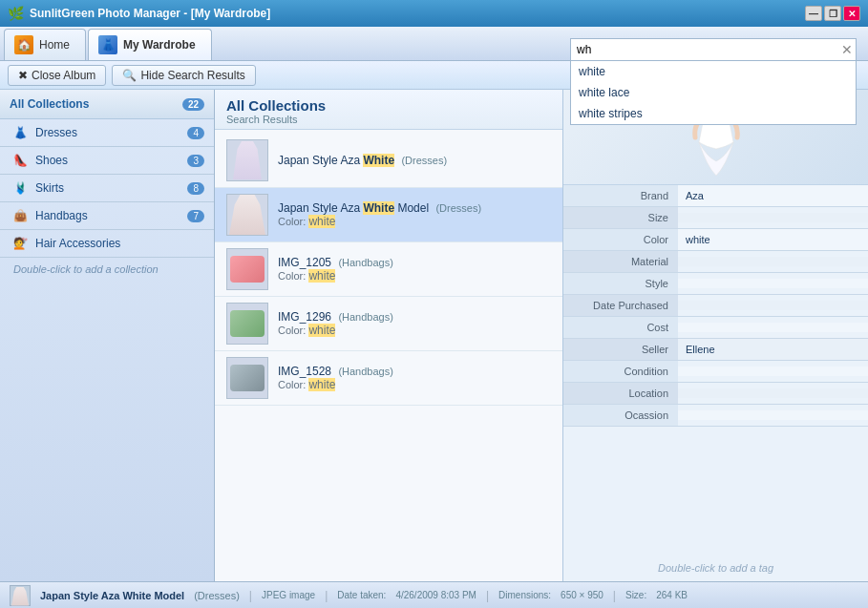  Describe the element at coordinates (107, 216) in the screenshot. I see `sidebar-item-handbags: 👜 Handbags 7` at that location.